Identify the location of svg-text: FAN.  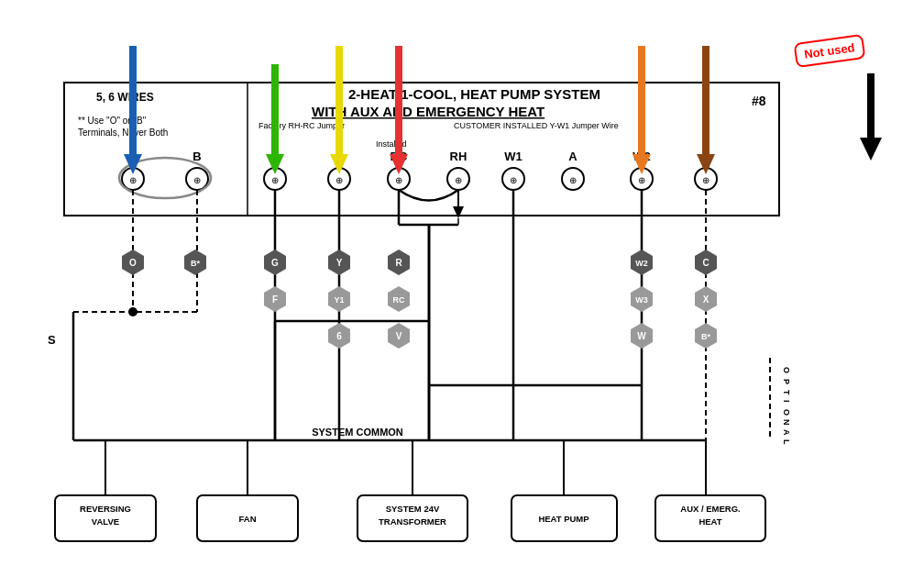
(248, 519).